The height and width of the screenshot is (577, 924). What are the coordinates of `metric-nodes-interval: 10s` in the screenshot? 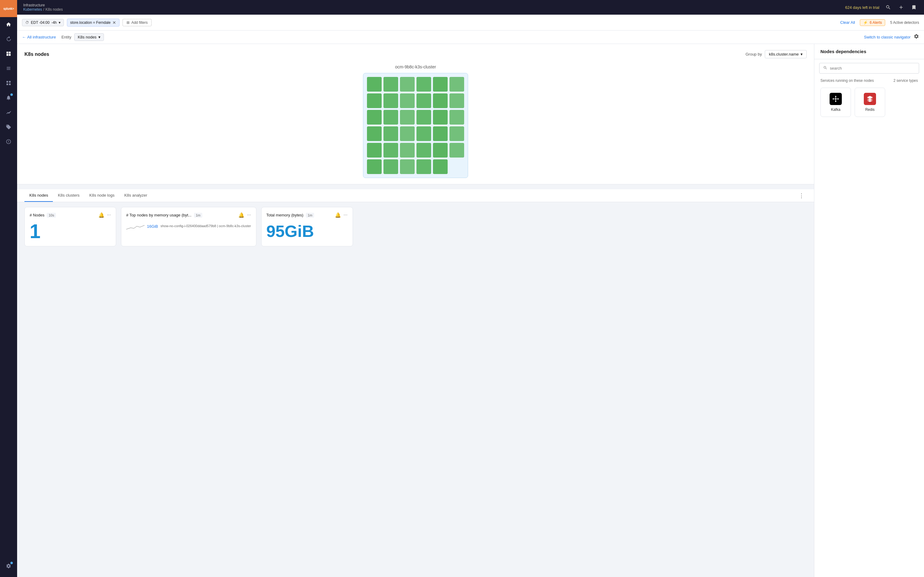 It's located at (51, 215).